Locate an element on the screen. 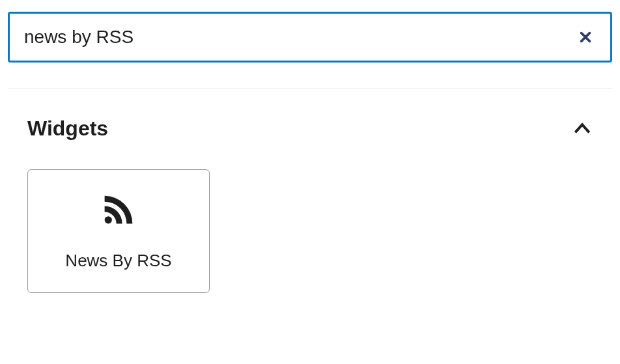  rss-icon is located at coordinates (119, 210).